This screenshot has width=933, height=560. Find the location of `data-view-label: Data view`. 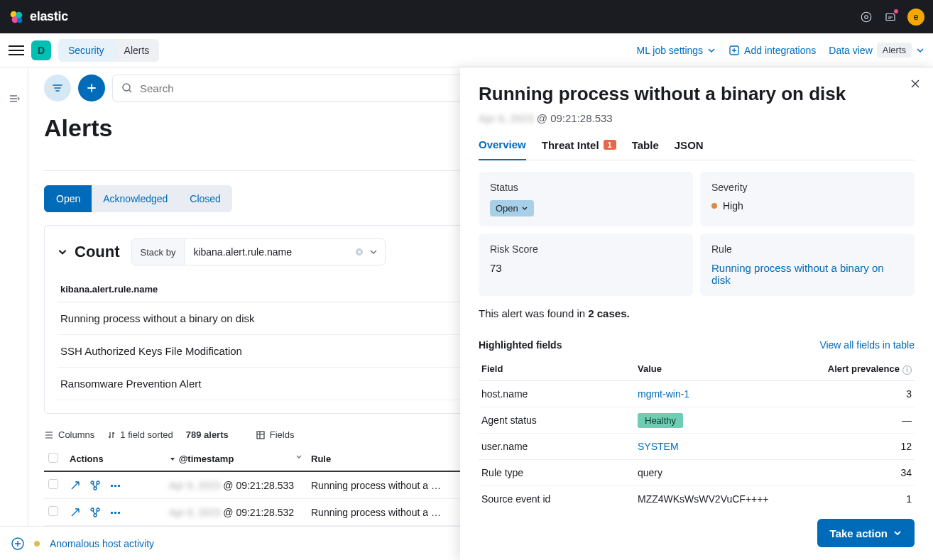

data-view-label: Data view is located at coordinates (851, 50).